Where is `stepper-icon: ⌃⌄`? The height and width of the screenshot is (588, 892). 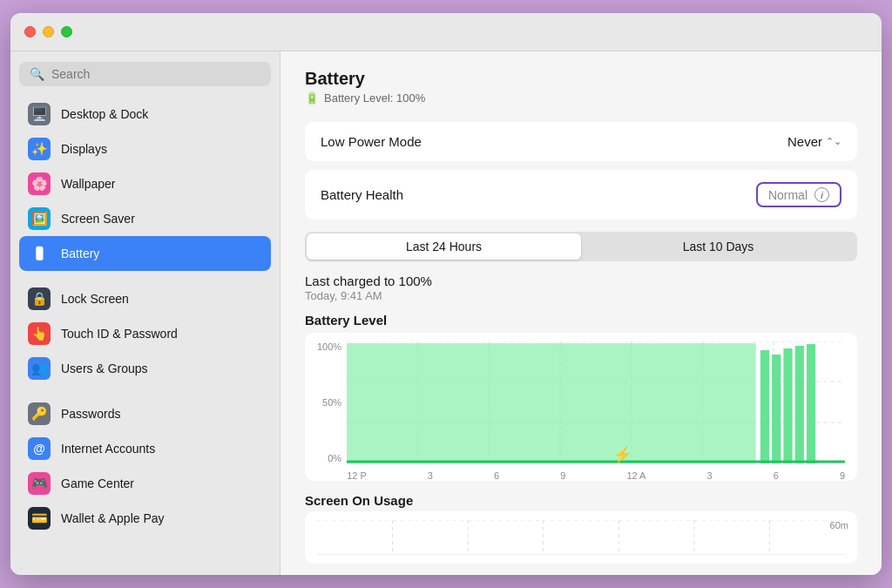
stepper-icon: ⌃⌄ is located at coordinates (834, 141).